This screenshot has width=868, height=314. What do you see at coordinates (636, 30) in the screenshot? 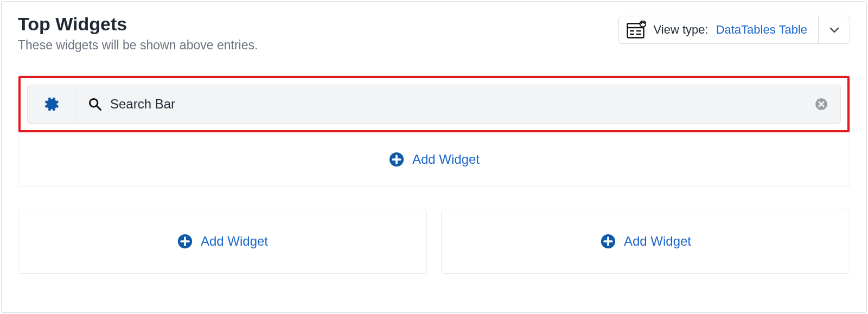
I see `table-icon` at bounding box center [636, 30].